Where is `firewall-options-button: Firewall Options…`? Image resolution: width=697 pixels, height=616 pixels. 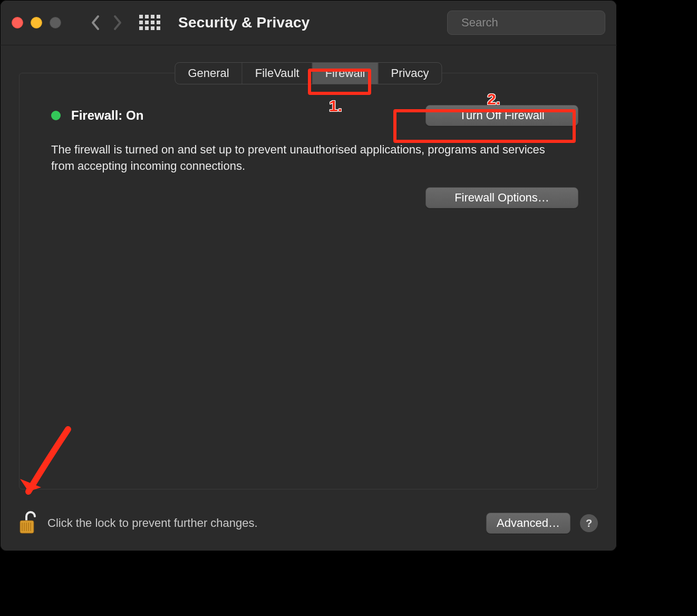
firewall-options-button: Firewall Options… is located at coordinates (502, 198).